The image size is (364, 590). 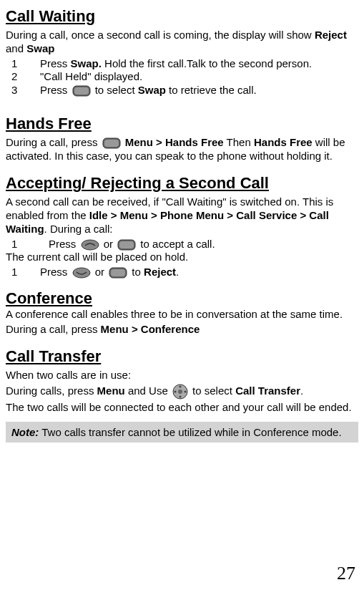 What do you see at coordinates (182, 150) in the screenshot?
I see `hands-free-paragraph: During a call, press Menu > Hands Free T…` at bounding box center [182, 150].